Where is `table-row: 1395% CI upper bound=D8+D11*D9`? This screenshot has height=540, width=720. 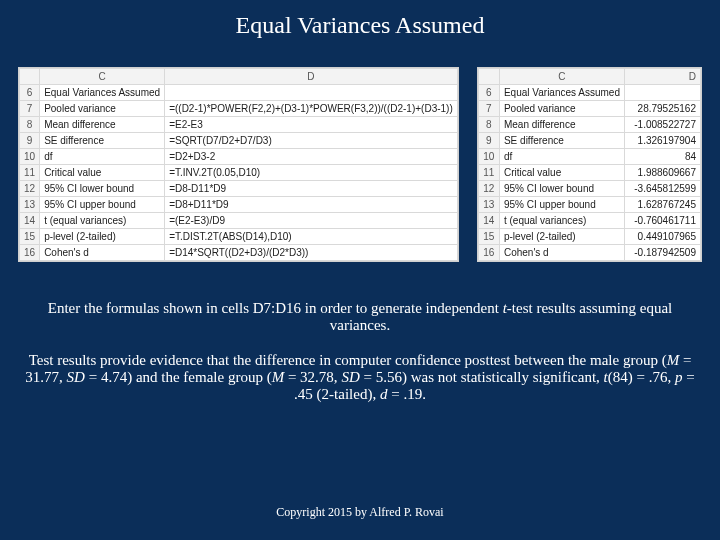
table-row: 1395% CI upper bound=D8+D11*D9 is located at coordinates (239, 205).